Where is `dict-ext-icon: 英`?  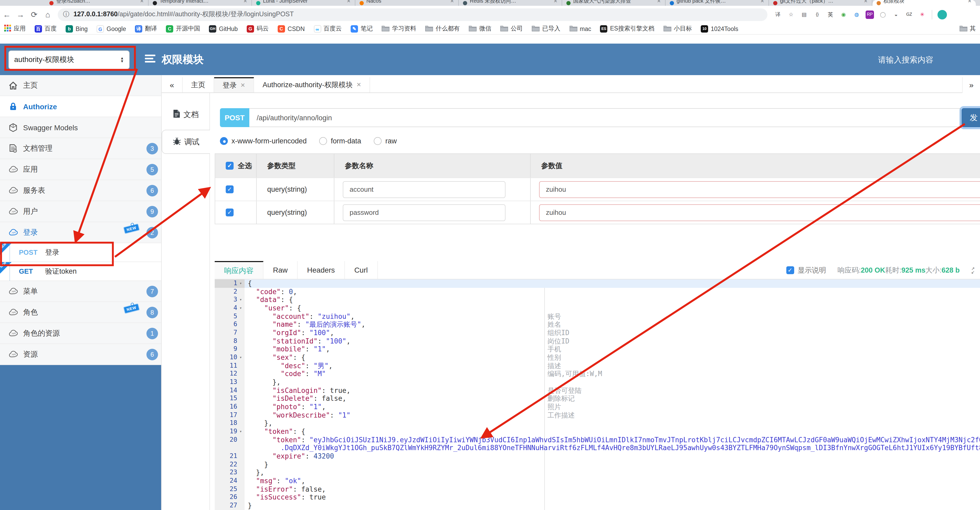
dict-ext-icon: 英 is located at coordinates (830, 14).